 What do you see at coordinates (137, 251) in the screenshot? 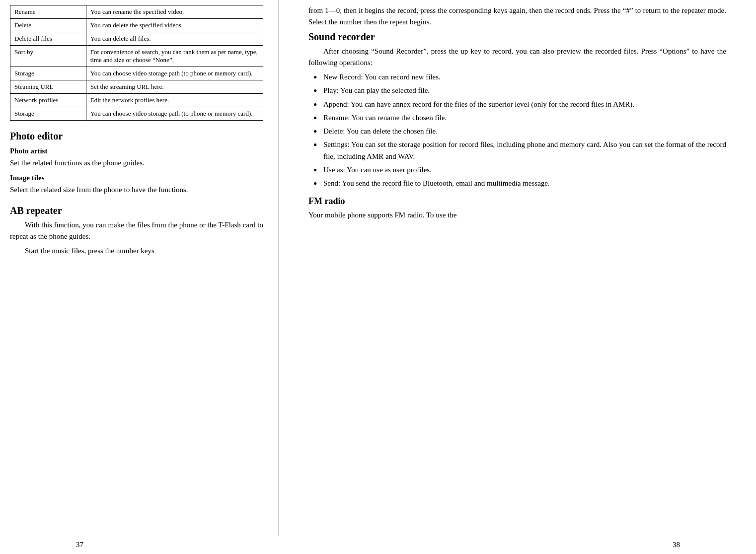
I see `ab-repeater-para2: Start the music files, press the number …` at bounding box center [137, 251].